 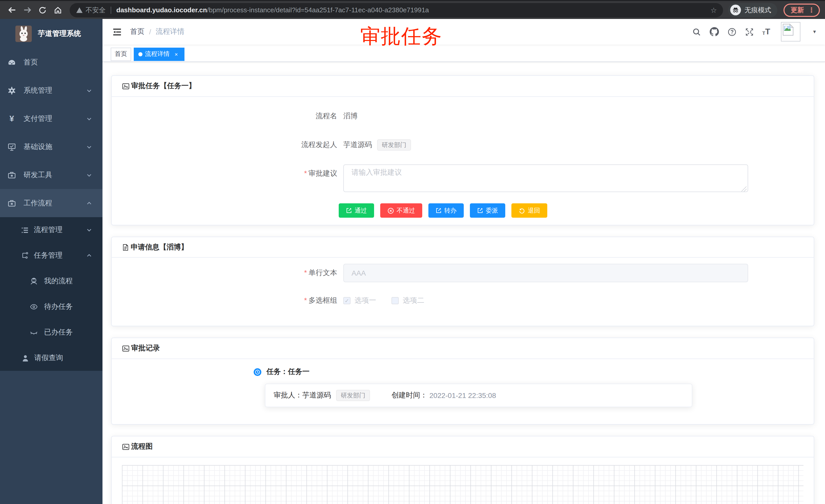 I want to click on breadcrumb-current: 流程详情, so click(x=170, y=32).